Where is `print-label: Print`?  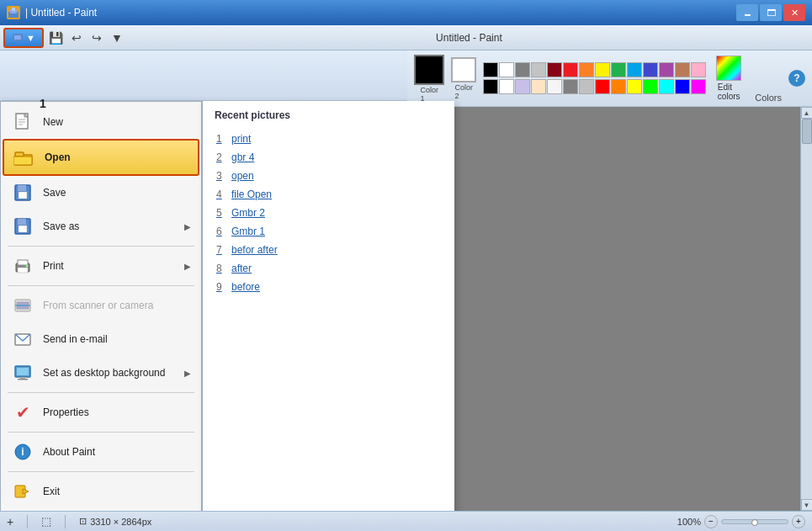
print-label: Print is located at coordinates (109, 266).